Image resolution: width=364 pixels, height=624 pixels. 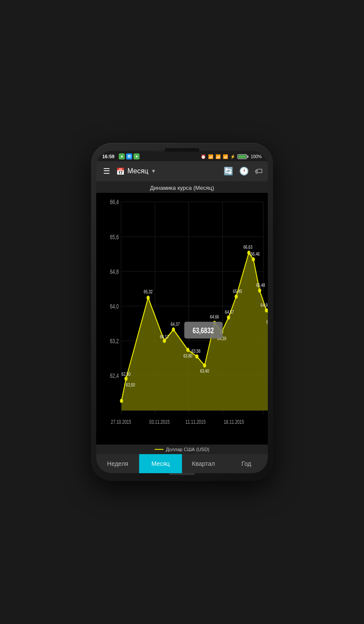 I want to click on svg-text: 65,48, so click(x=261, y=285).